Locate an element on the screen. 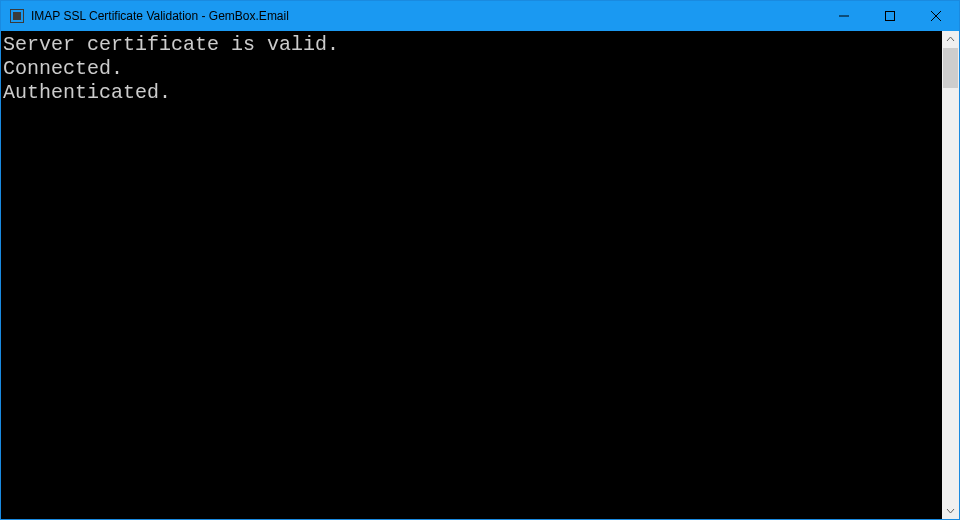 Image resolution: width=960 pixels, height=520 pixels. maximize-icon is located at coordinates (890, 16).